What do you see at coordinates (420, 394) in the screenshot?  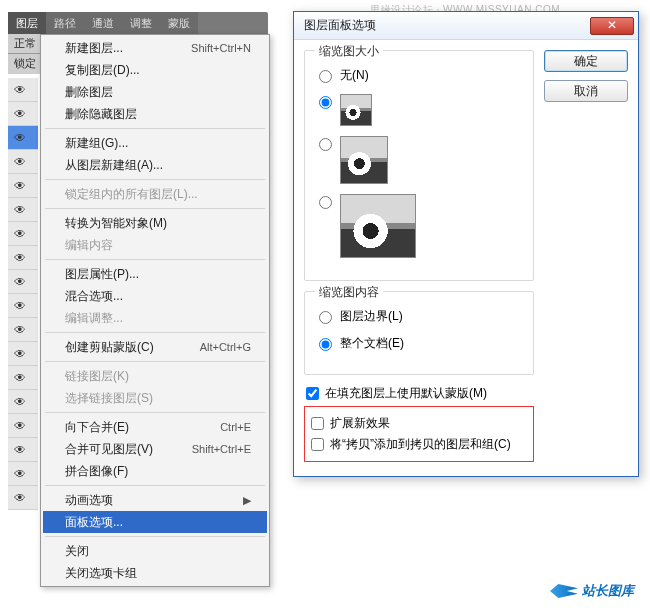 I see `chk-usemask: 在填充图层上使用默认蒙版(M)` at bounding box center [420, 394].